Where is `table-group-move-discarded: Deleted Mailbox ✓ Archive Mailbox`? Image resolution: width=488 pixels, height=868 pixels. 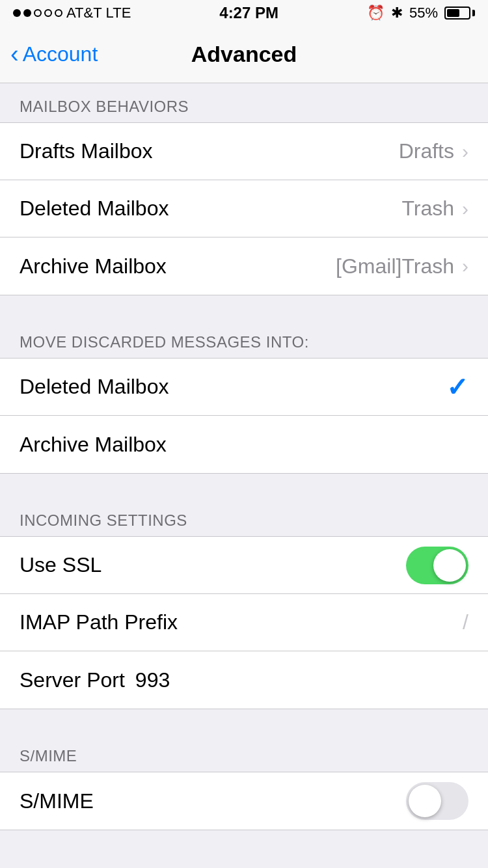
table-group-move-discarded: Deleted Mailbox ✓ Archive Mailbox is located at coordinates (244, 416).